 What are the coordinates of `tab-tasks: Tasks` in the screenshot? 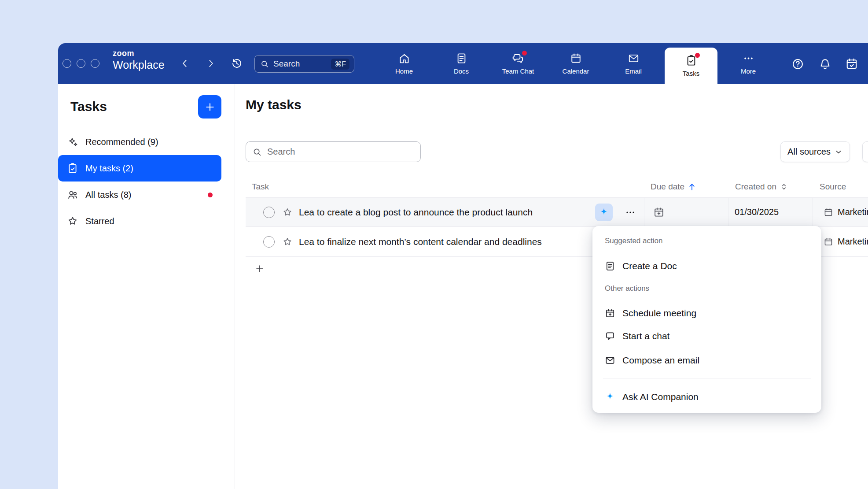 It's located at (691, 66).